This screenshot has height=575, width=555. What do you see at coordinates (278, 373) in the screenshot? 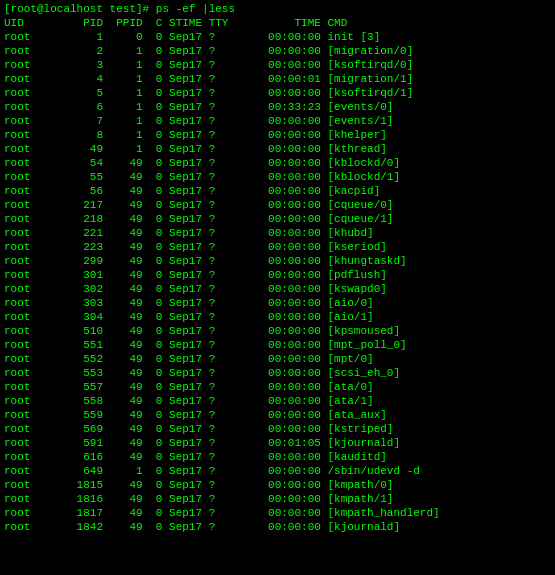
I see `table-row: root 553 49 0 Sep17 ? 00:00:00 [scsi_eh_…` at bounding box center [278, 373].